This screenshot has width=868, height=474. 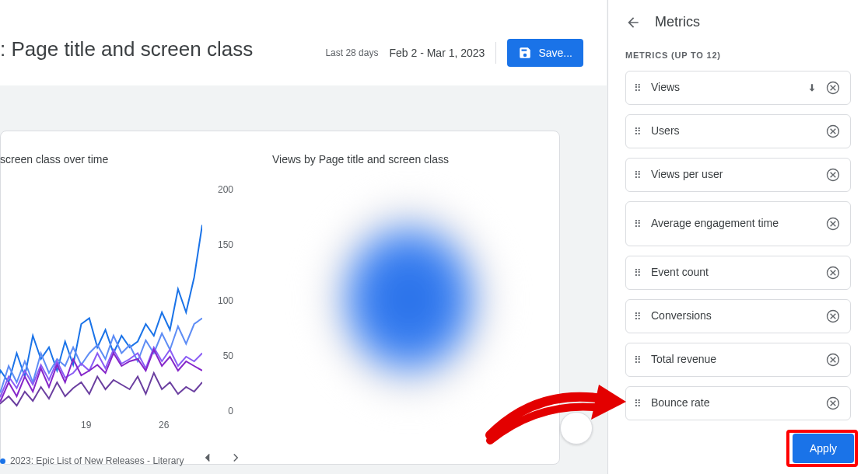 What do you see at coordinates (92, 461) in the screenshot?
I see `legend-item: 2023: Epic List of New Releases - Litera…` at bounding box center [92, 461].